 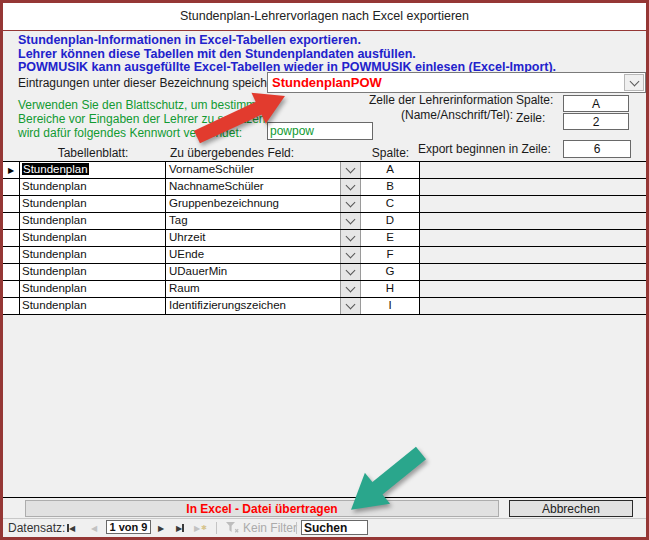 What do you see at coordinates (324, 204) in the screenshot?
I see `table-row: ▶ Stundenplan Gruppenbezeichnung C` at bounding box center [324, 204].